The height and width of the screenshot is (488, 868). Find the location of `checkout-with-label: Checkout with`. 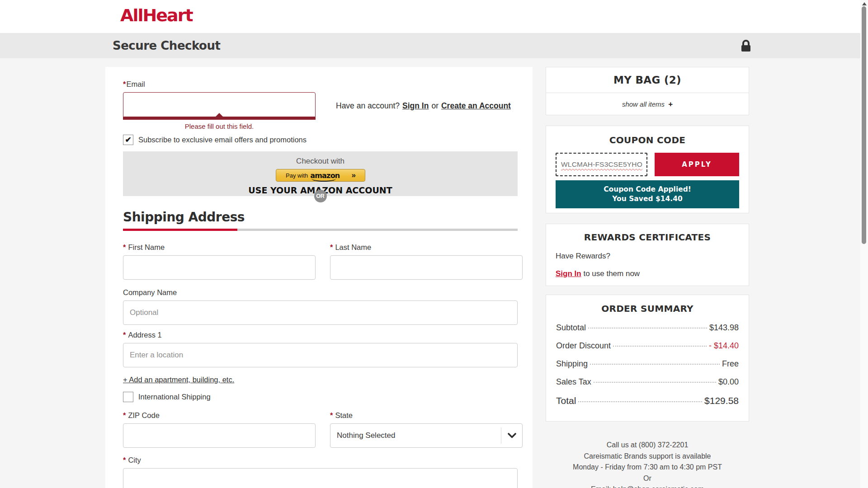

checkout-with-label: Checkout with is located at coordinates (320, 161).